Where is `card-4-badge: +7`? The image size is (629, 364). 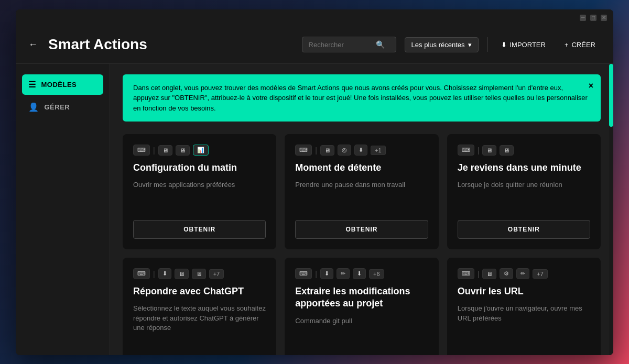 card-4-badge: +7 is located at coordinates (217, 274).